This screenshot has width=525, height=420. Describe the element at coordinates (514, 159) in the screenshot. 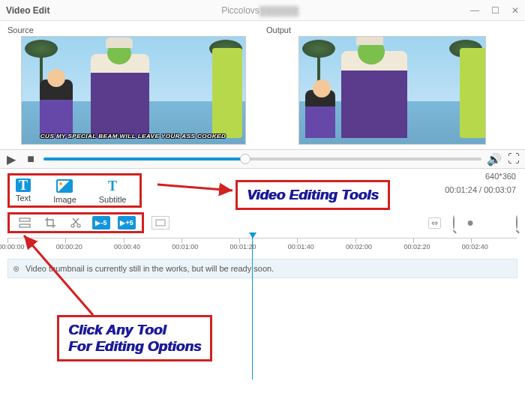

I see `fullscreen-button: ⛶` at that location.